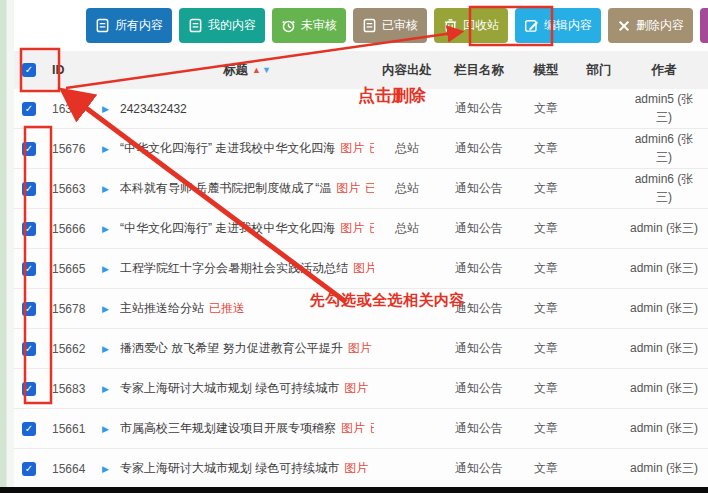 This screenshot has height=493, width=708. Describe the element at coordinates (354, 490) in the screenshot. I see `bottom-edge-bar` at that location.